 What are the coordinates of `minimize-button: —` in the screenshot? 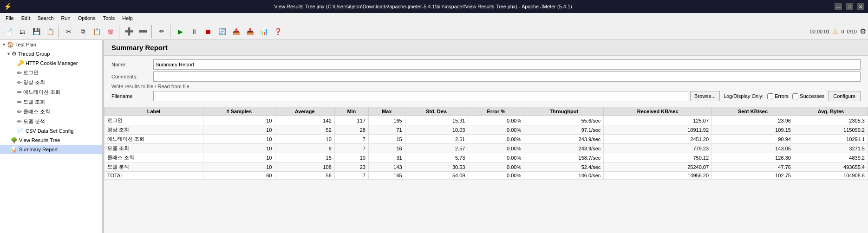 It's located at (838, 6).